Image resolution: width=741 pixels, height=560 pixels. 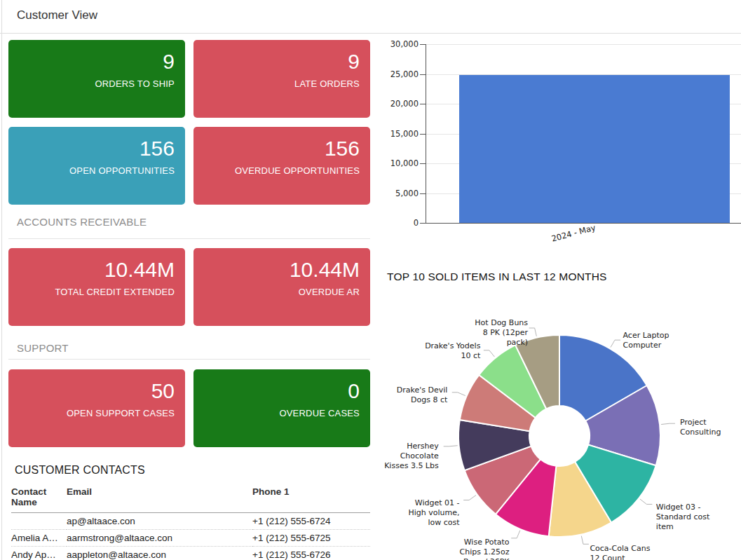 What do you see at coordinates (57, 15) in the screenshot?
I see `page-title: Customer View` at bounding box center [57, 15].